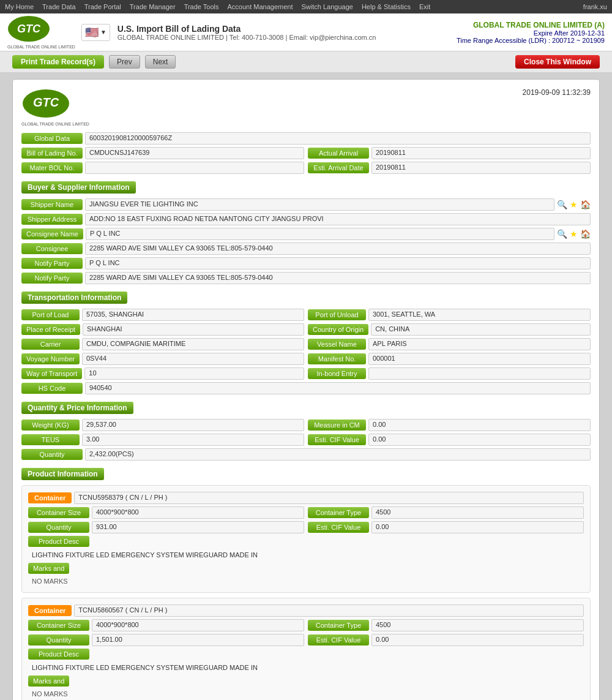 This screenshot has height=700, width=612. Describe the element at coordinates (50, 344) in the screenshot. I see `carrier-label: Carrier` at that location.